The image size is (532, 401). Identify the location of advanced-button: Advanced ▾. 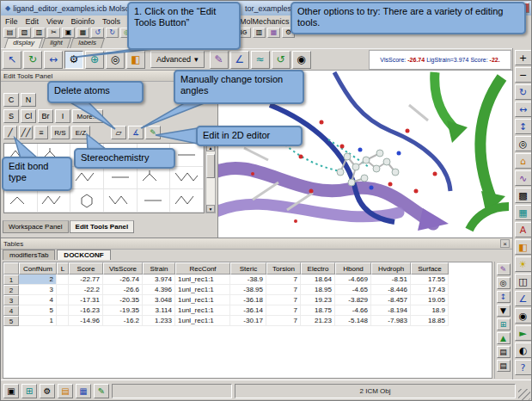
(177, 59).